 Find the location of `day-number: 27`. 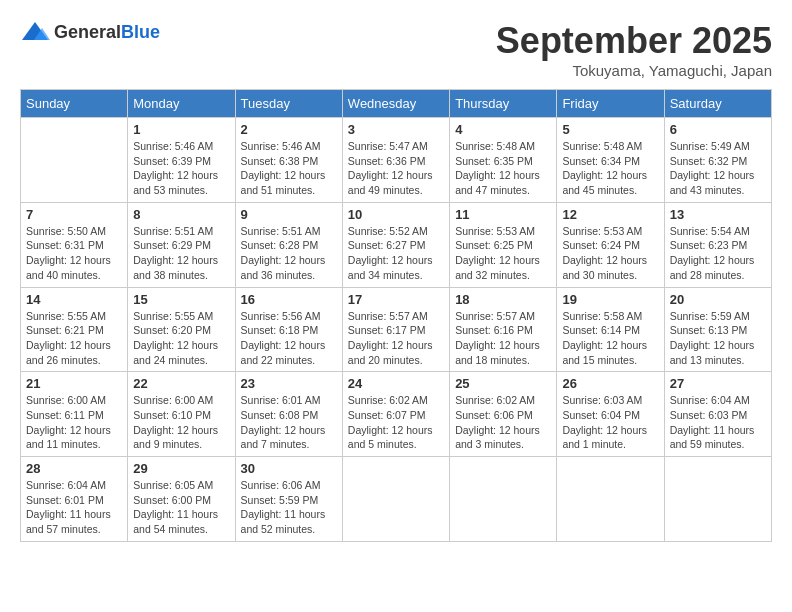

day-number: 27 is located at coordinates (718, 384).